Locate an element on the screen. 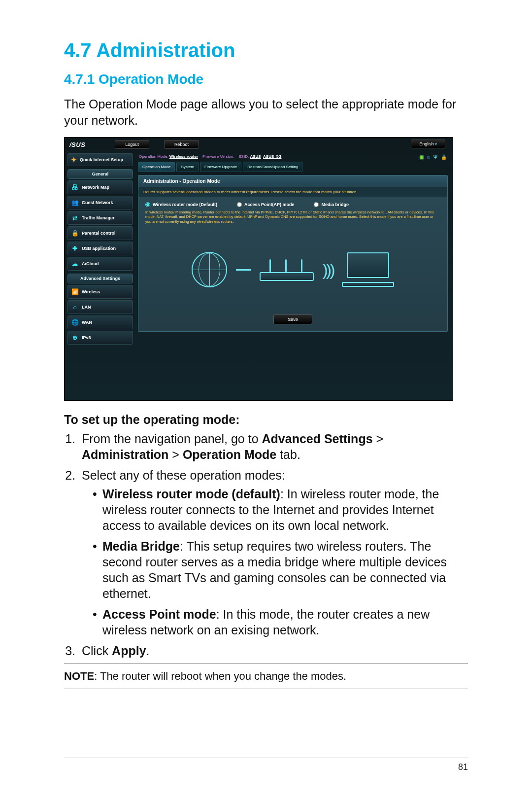 This screenshot has height=802, width=532. bullet-wireless-router: Wireless router mode (default): In wirel… is located at coordinates (280, 510).